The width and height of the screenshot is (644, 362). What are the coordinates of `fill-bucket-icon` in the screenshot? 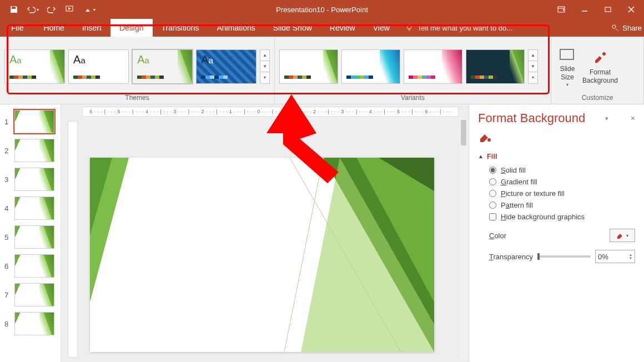 It's located at (556, 138).